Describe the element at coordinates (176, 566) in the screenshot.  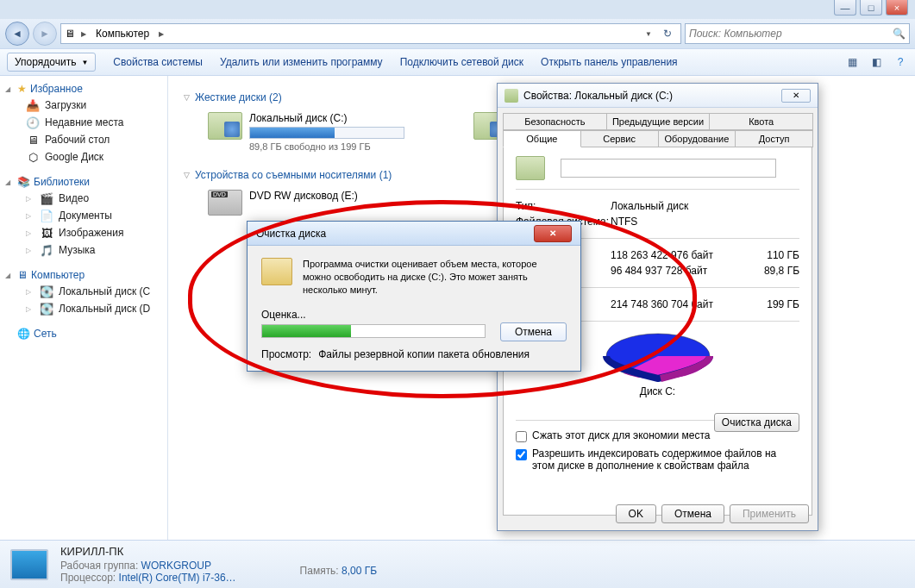
I see `workgroup-value: WORKGROUP` at that location.